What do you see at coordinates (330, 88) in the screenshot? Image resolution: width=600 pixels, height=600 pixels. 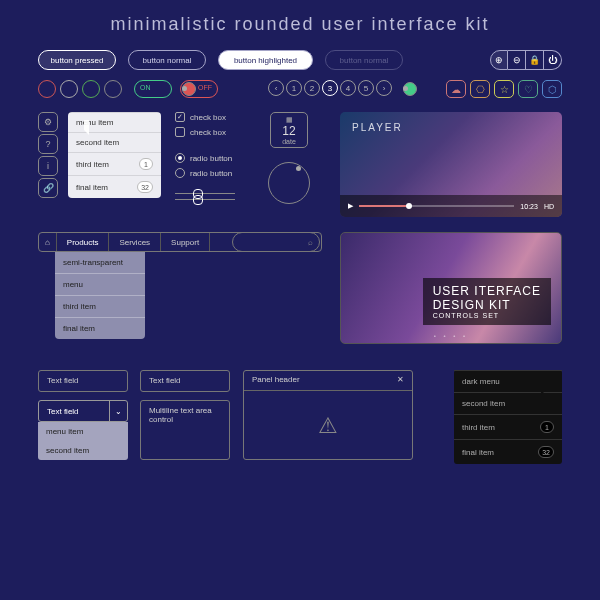 I see `pager: ‹ 1 2 3 4 5 ›` at bounding box center [330, 88].